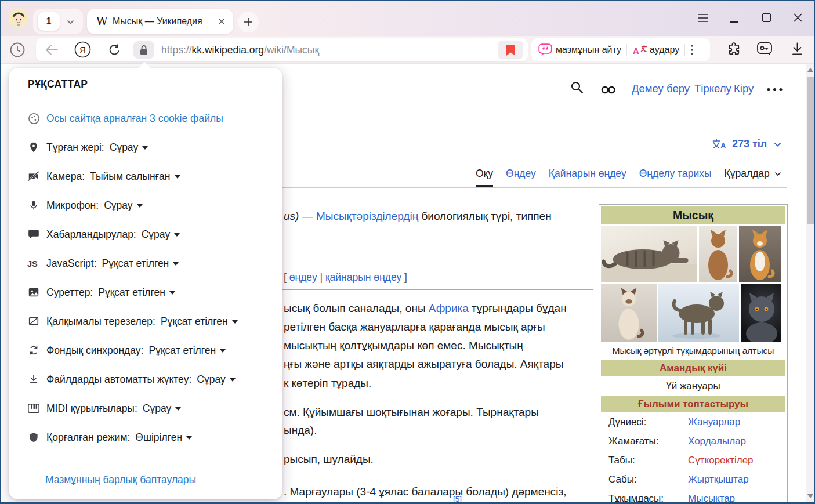 The image size is (815, 504). I want to click on edit-link: өңдеу, so click(303, 277).